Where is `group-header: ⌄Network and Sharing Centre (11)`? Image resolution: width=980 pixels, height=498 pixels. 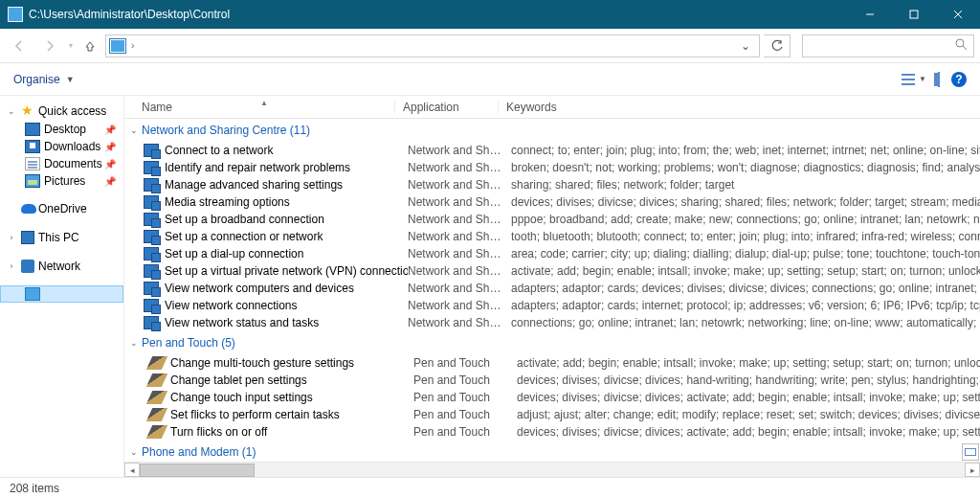 group-header: ⌄Network and Sharing Centre (11) is located at coordinates (552, 130).